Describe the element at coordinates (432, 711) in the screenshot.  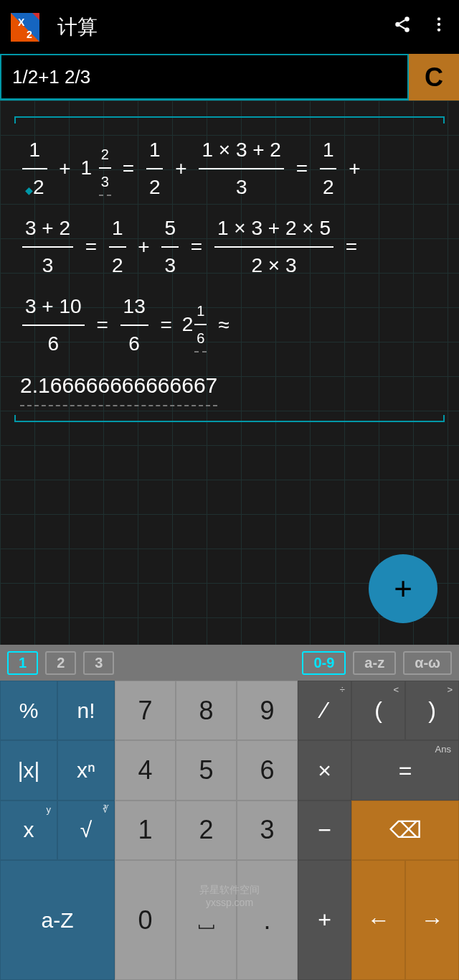
I see `key-rparen: )>` at that location.